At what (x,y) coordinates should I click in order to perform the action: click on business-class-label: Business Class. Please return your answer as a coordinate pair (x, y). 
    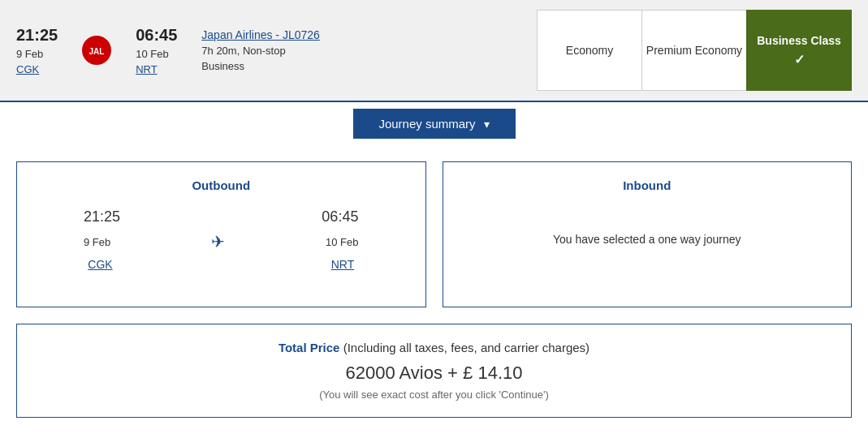
    Looking at the image, I should click on (799, 41).